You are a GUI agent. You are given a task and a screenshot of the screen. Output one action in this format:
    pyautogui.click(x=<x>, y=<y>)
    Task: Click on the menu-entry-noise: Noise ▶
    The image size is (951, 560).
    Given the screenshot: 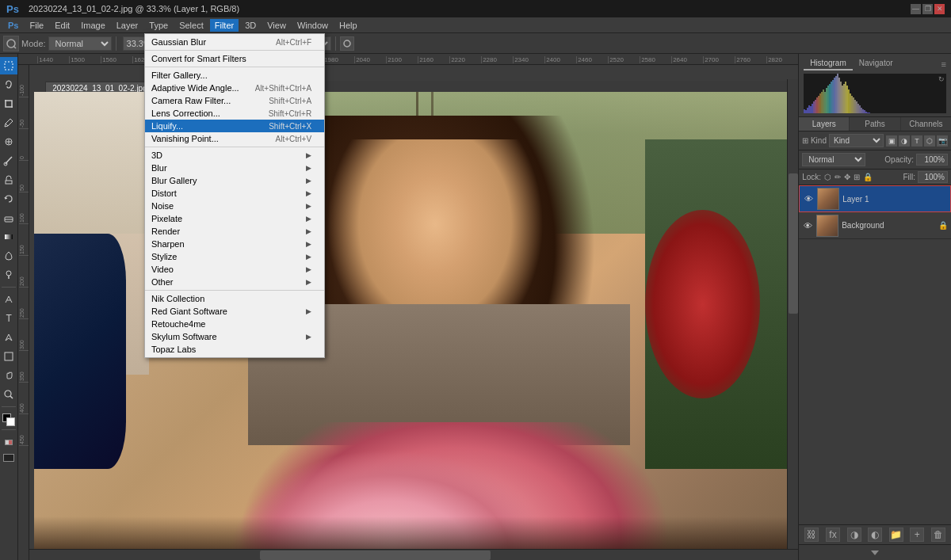 What is the action you would take?
    pyautogui.click(x=235, y=206)
    